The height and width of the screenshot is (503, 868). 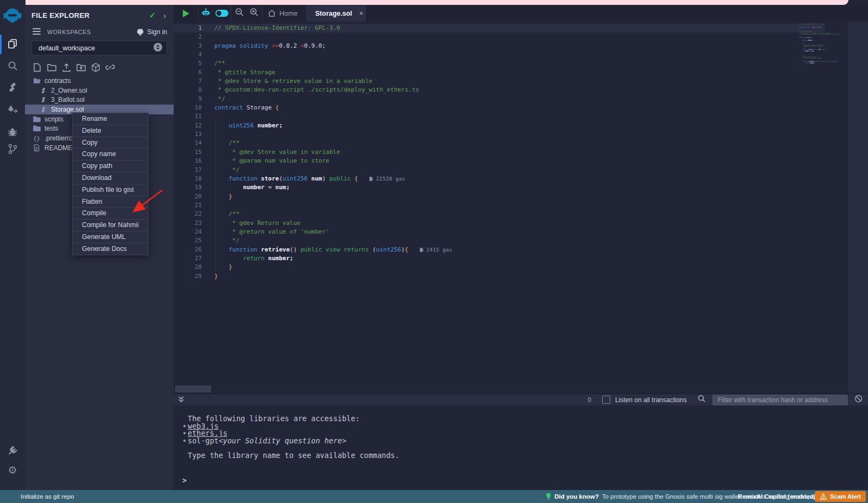 What do you see at coordinates (334, 14) in the screenshot?
I see `tab-storage-label: Storage.sol` at bounding box center [334, 14].